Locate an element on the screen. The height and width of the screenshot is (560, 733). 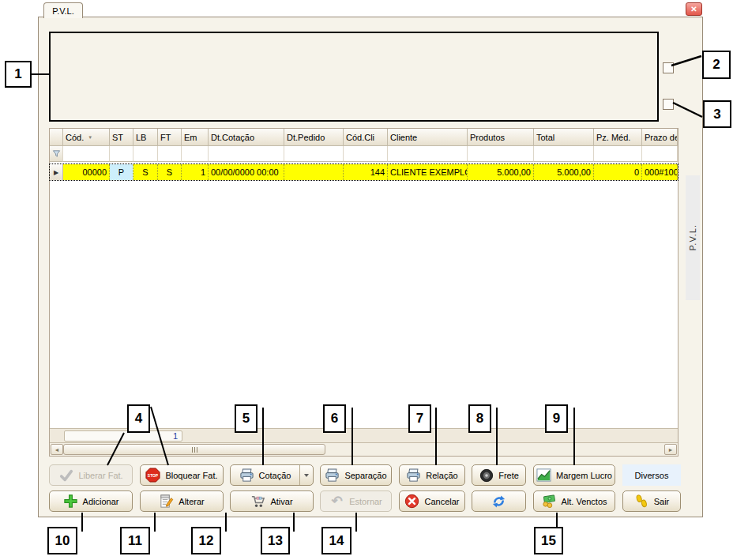
callout-4: 4 is located at coordinates (139, 419).